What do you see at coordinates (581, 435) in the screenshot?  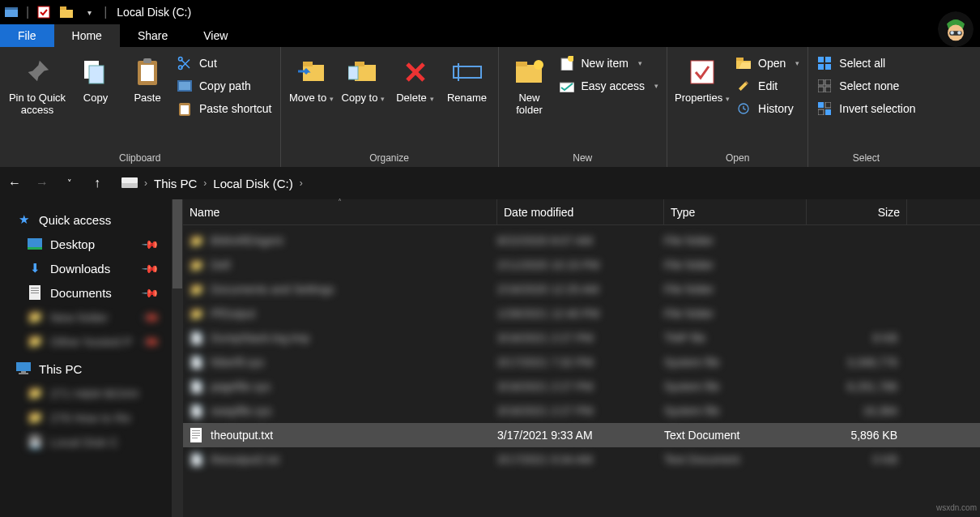 I see `file-date: 3/17/2021 9:33 AM` at bounding box center [581, 435].